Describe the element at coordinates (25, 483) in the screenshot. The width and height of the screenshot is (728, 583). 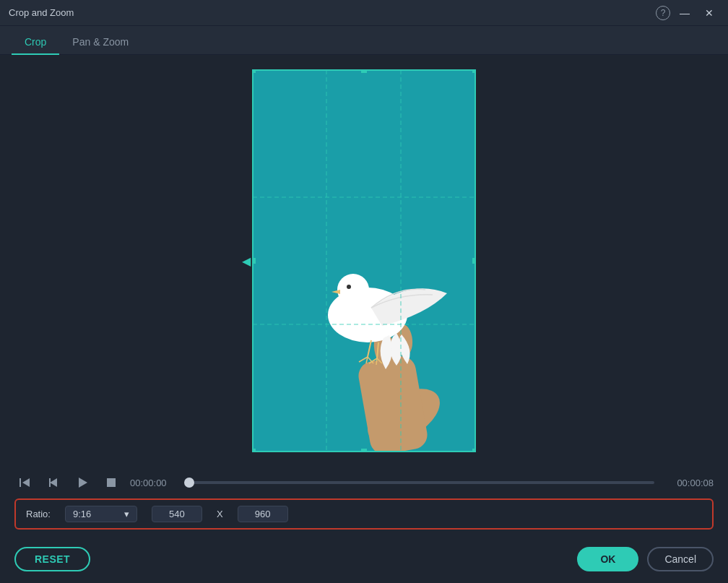
I see `skip-back-button` at that location.